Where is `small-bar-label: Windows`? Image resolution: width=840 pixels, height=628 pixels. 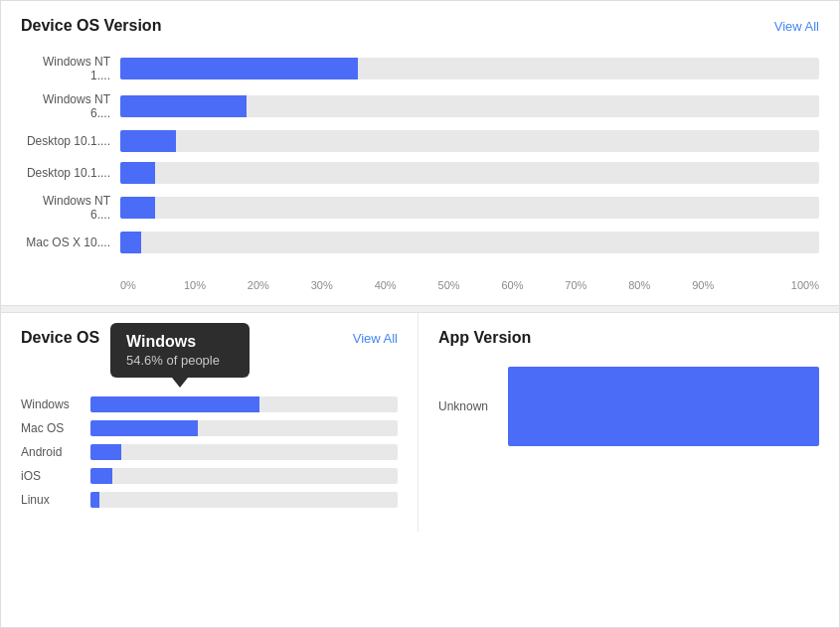
small-bar-label: Windows is located at coordinates (56, 404).